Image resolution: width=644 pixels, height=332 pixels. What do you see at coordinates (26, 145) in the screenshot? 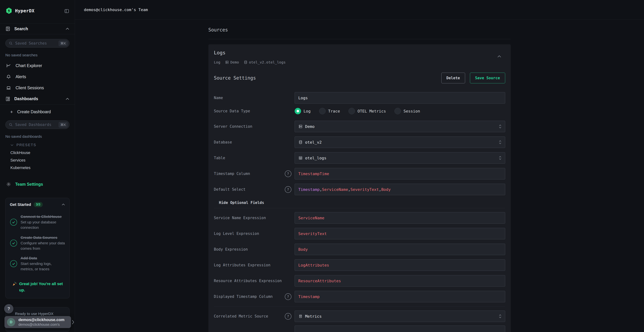
I see `presets-label: PRESETS` at bounding box center [26, 145].